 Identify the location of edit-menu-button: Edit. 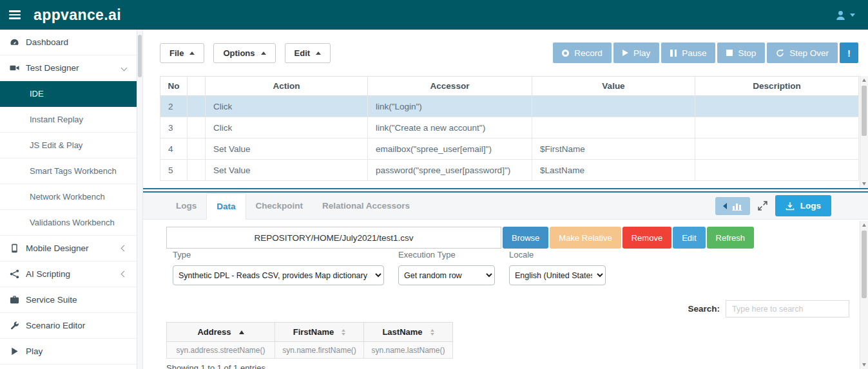
(308, 53).